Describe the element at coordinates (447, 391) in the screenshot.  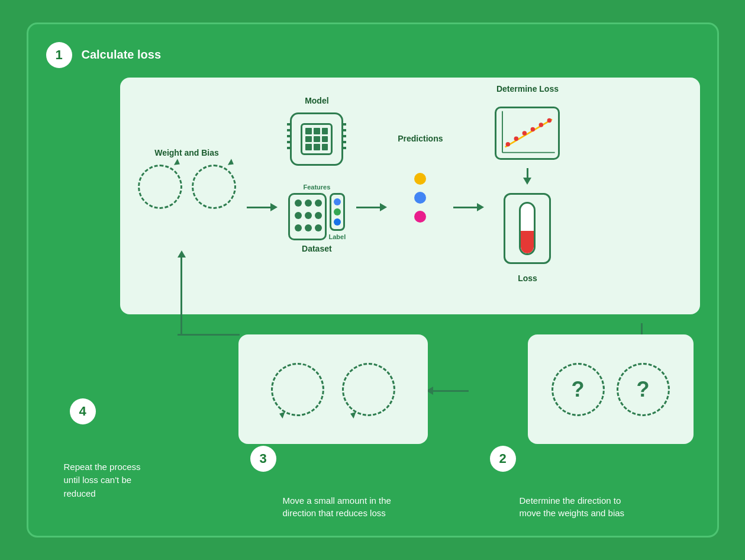
I see `arrow-step2-to-step3` at that location.